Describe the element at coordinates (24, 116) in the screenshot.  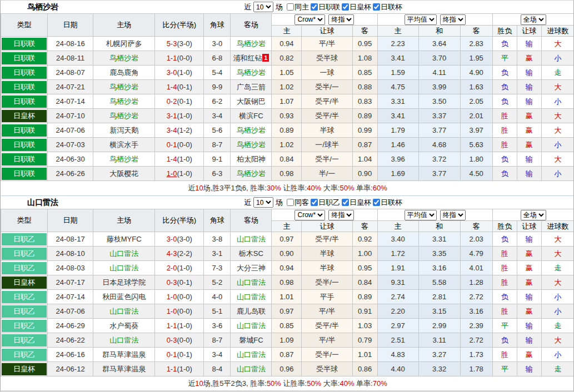
I see `league-cell: 日皇杯` at that location.